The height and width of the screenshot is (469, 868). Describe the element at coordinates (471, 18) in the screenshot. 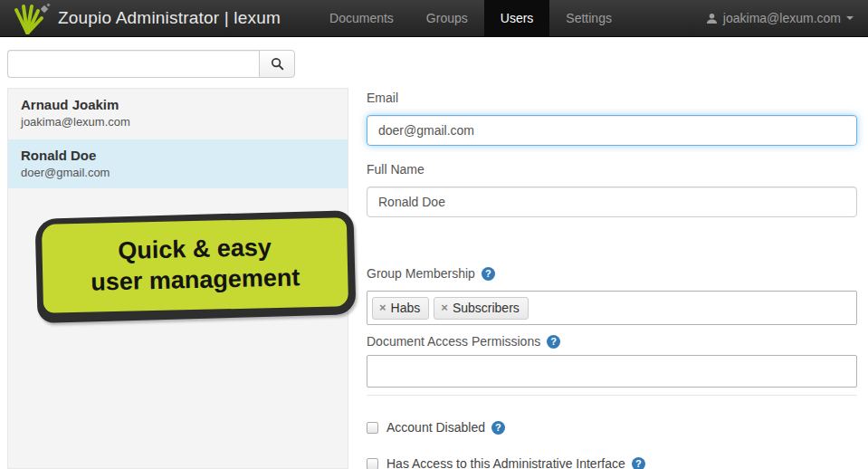

I see `main-nav: Documents Groups Users Settings` at that location.